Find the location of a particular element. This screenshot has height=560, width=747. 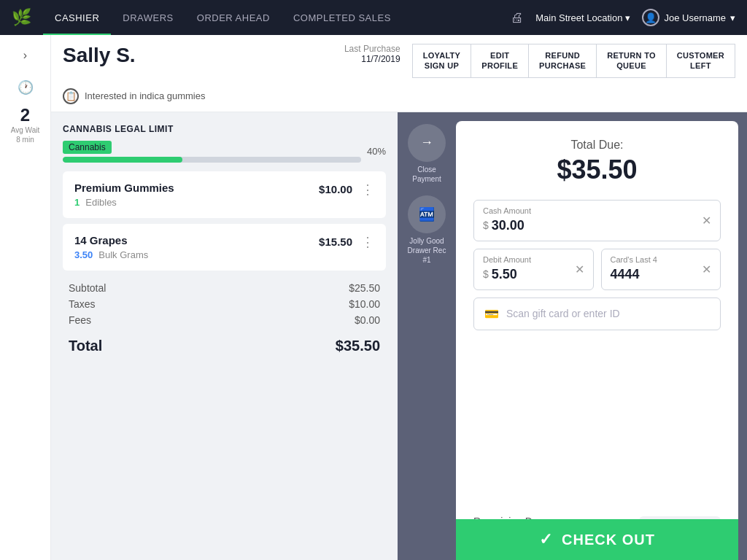

cards-label: Card's Last 4 is located at coordinates (634, 260).